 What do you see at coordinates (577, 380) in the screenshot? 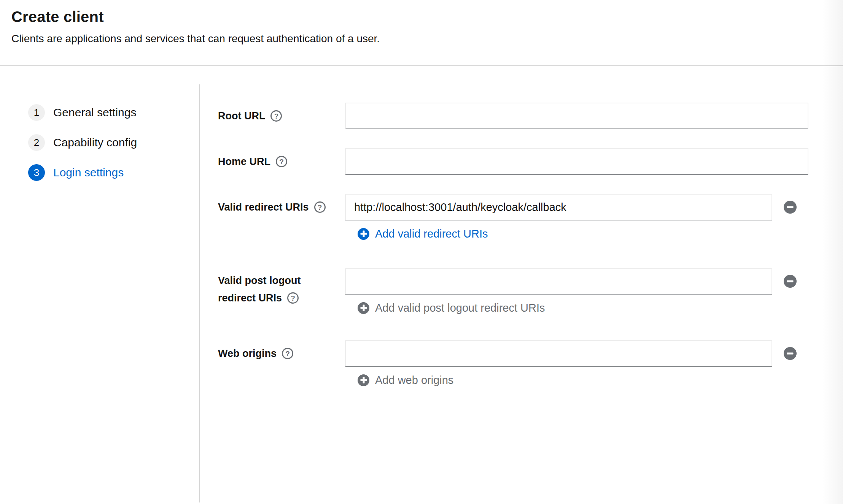
I see `add-web-origins-button: Add web origins` at bounding box center [577, 380].